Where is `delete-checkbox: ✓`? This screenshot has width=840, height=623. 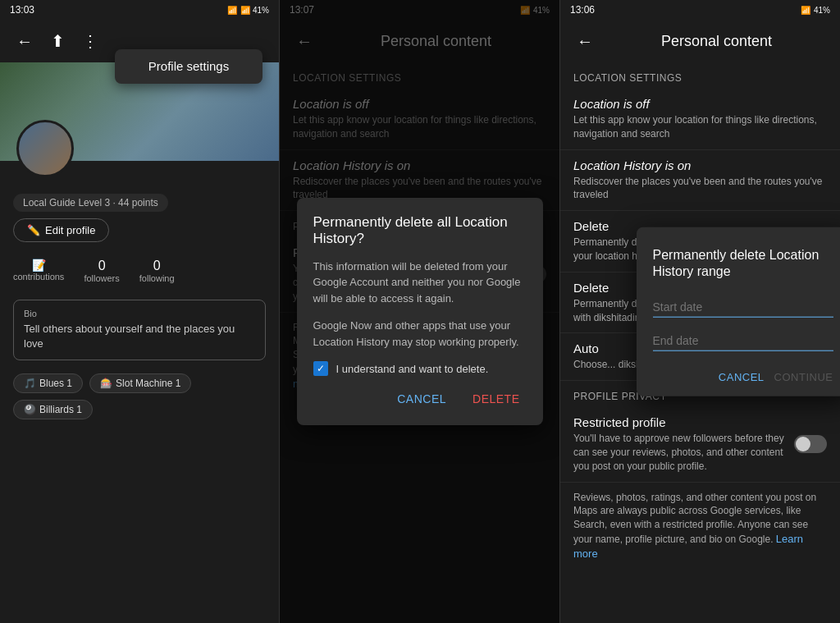 delete-checkbox: ✓ is located at coordinates (321, 369).